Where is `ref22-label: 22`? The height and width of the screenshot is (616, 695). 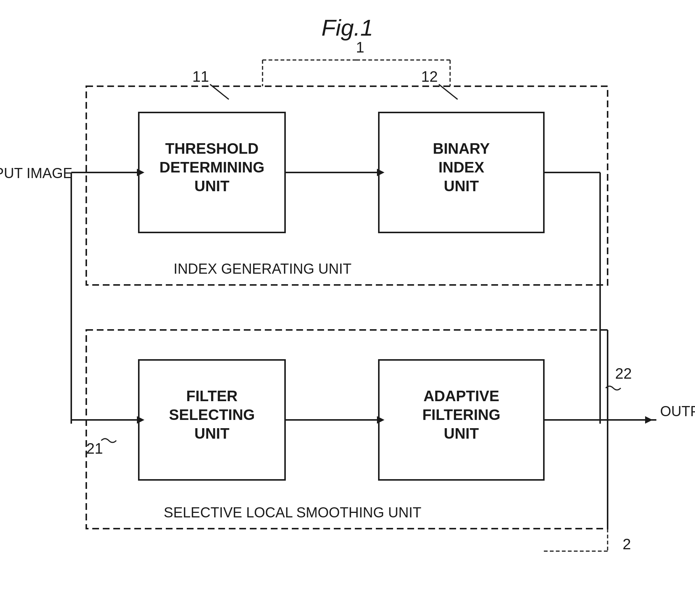
ref22-label: 22 is located at coordinates (623, 373).